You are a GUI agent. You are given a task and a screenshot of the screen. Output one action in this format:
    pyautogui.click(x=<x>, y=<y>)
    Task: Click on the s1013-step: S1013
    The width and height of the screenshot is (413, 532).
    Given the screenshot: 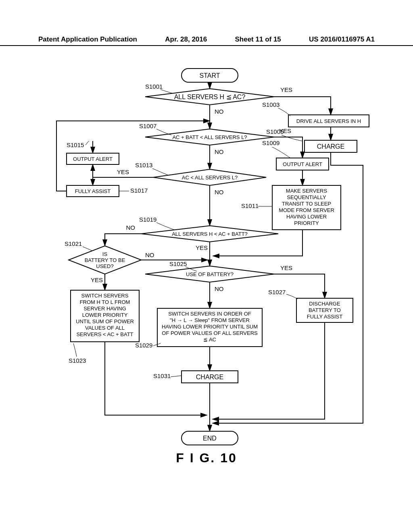 What is the action you would take?
    pyautogui.click(x=144, y=165)
    